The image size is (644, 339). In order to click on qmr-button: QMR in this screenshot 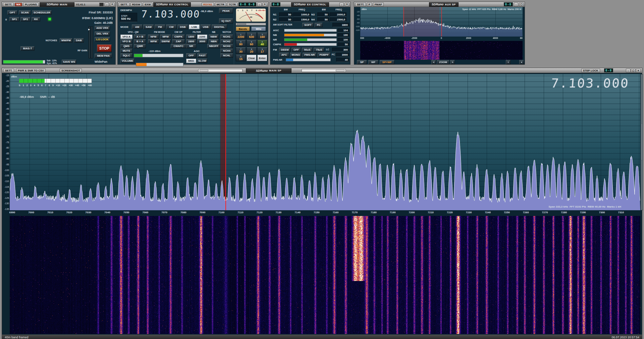, I will do `click(140, 46)`.